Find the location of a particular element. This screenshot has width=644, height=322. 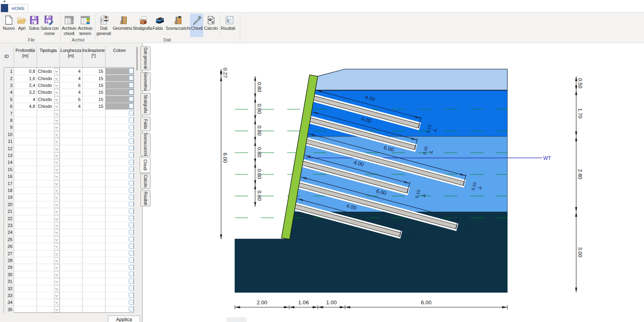

svg-text: 3.00 is located at coordinates (580, 252).